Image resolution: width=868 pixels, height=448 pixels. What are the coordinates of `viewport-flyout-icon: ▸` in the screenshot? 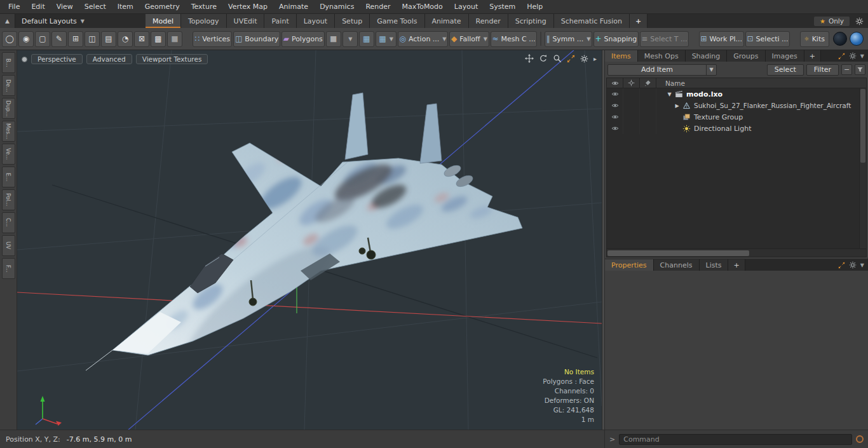 It's located at (595, 58).